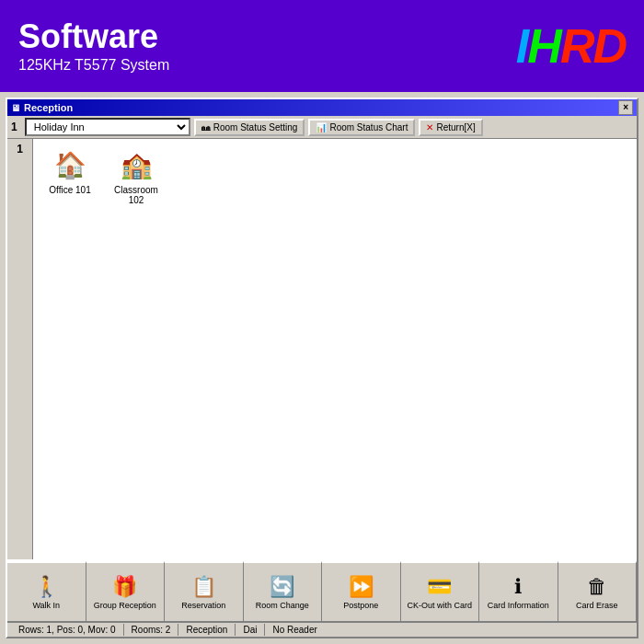  What do you see at coordinates (48, 108) in the screenshot?
I see `window-title: Reception` at bounding box center [48, 108].